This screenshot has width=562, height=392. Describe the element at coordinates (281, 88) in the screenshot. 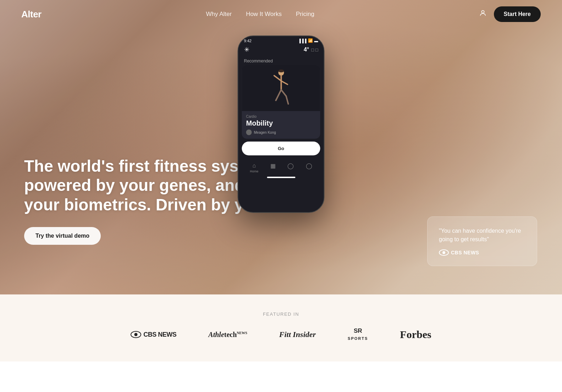

I see `workout-card-image` at that location.